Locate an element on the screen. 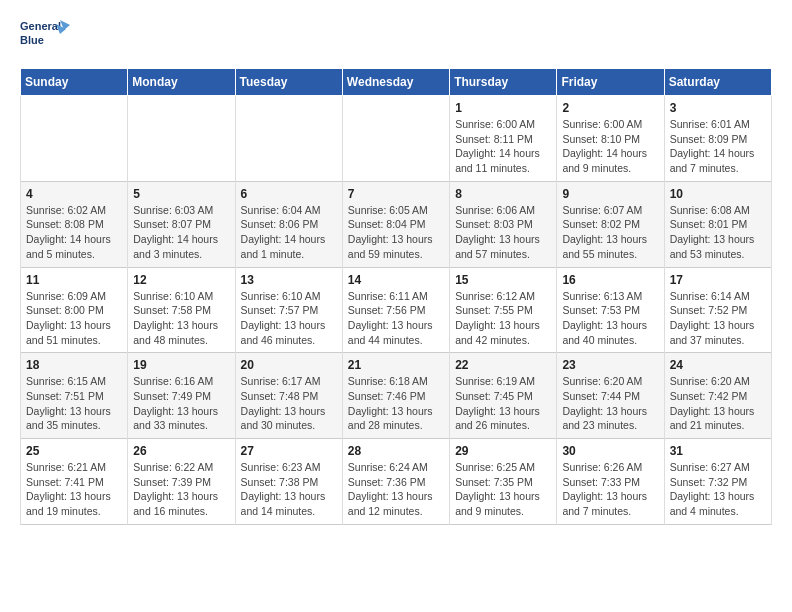 Image resolution: width=792 pixels, height=612 pixels. svg-text: Blue is located at coordinates (32, 40).